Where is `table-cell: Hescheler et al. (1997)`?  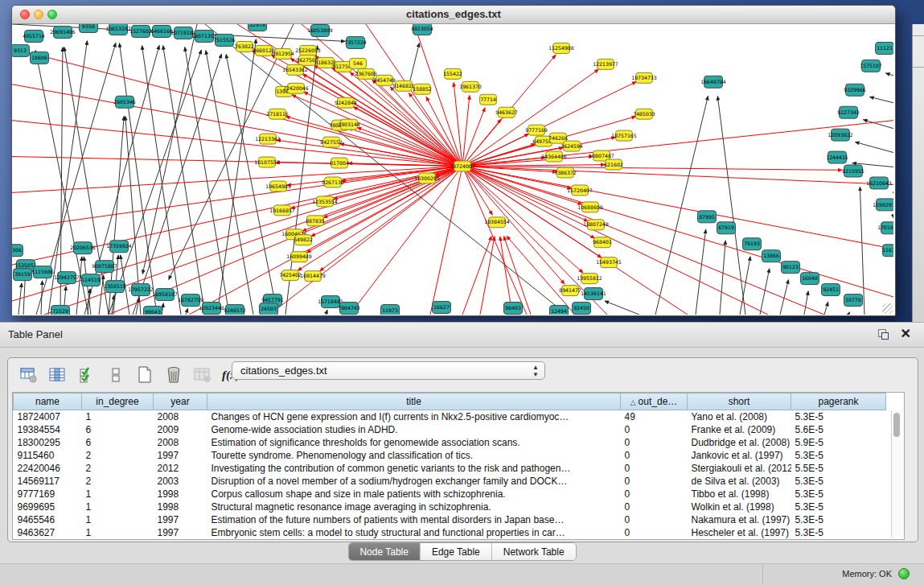 table-cell: Hescheler et al. (1997) is located at coordinates (740, 533).